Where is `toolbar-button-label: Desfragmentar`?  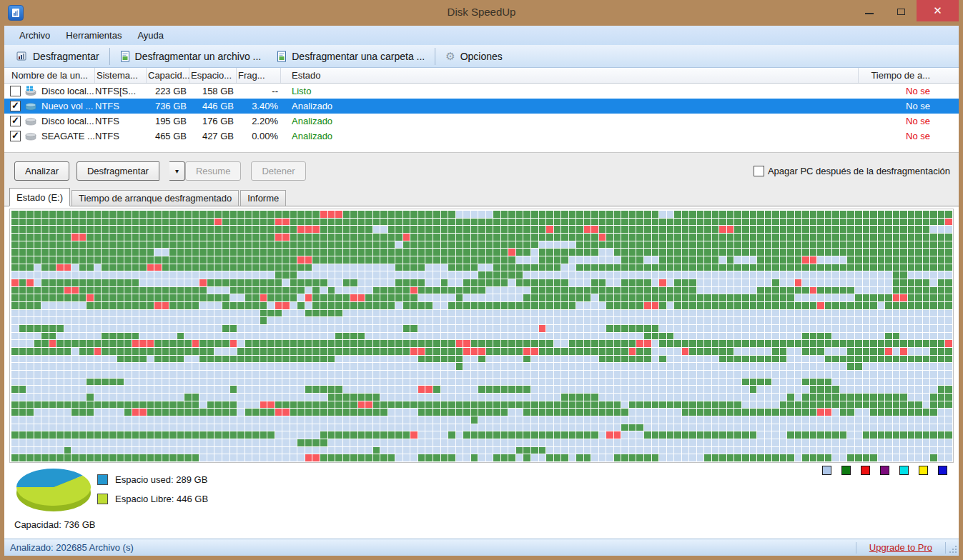 toolbar-button-label: Desfragmentar is located at coordinates (66, 56).